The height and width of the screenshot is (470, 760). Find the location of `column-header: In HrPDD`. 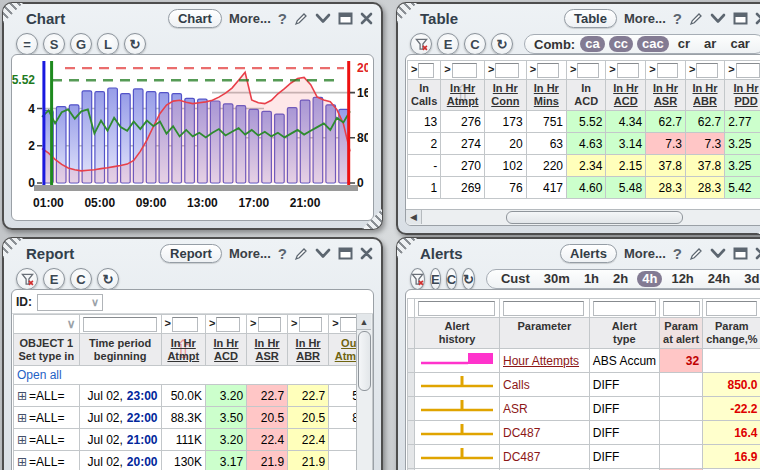

column-header: In HrPDD is located at coordinates (742, 96).